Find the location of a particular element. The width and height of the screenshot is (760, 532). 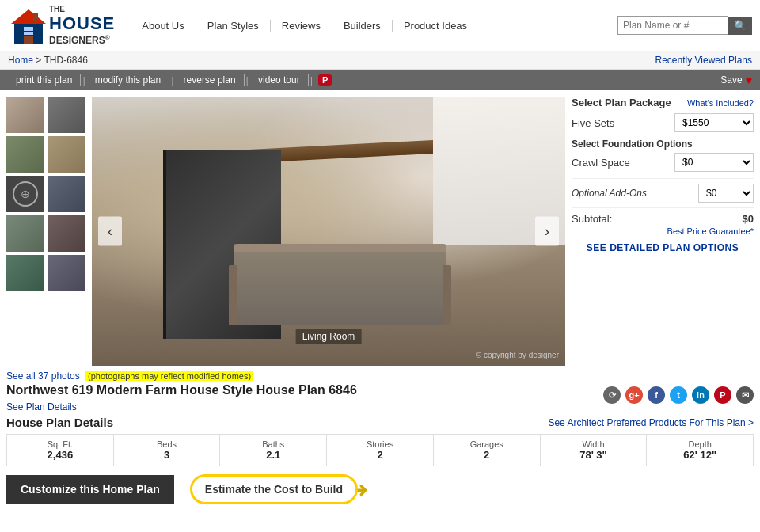

addons-select: $0 is located at coordinates (726, 193).